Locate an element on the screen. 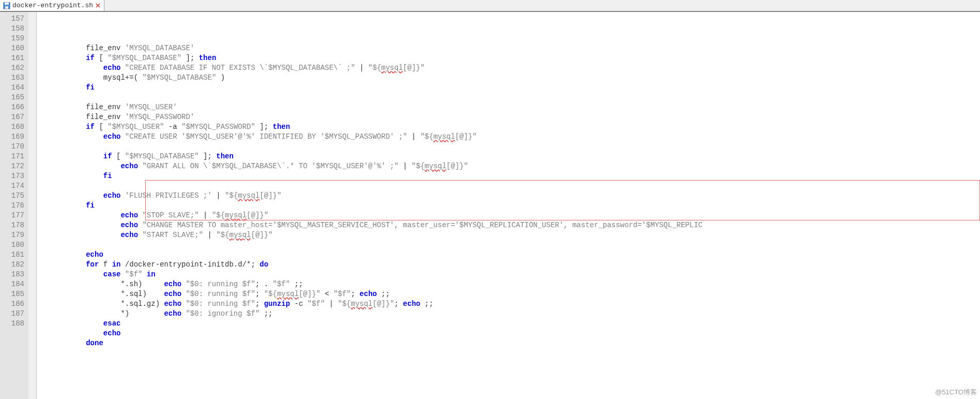 This screenshot has height=399, width=980. line-number: 170 is located at coordinates (14, 147).